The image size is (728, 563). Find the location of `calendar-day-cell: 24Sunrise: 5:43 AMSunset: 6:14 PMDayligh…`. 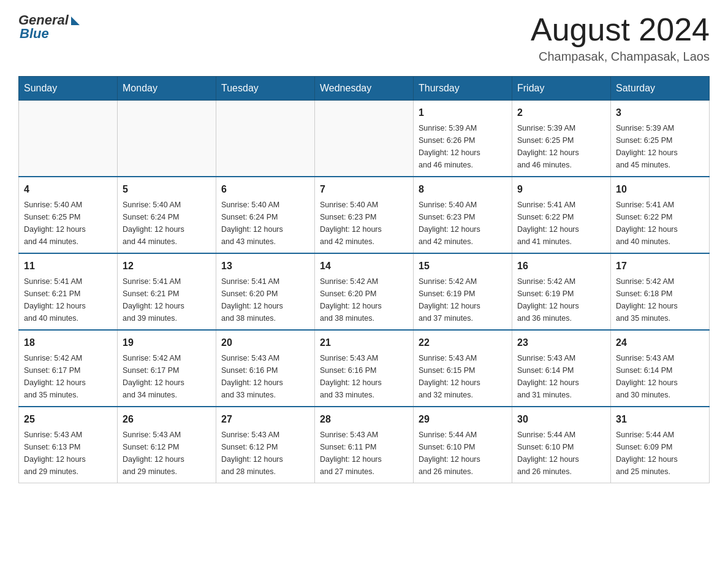

calendar-day-cell: 24Sunrise: 5:43 AMSunset: 6:14 PMDayligh… is located at coordinates (661, 368).